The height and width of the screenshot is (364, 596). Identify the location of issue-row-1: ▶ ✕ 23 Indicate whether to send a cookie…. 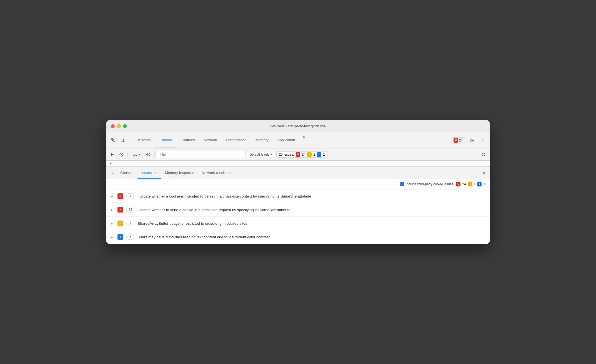
(298, 210).